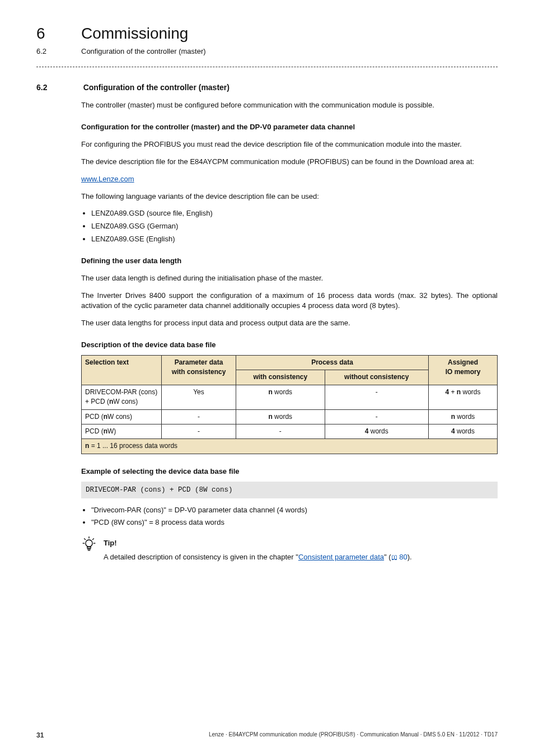 This screenshot has width=534, height=756. Describe the element at coordinates (289, 324) in the screenshot. I see `paragraph: The user data lengths for process input …` at that location.